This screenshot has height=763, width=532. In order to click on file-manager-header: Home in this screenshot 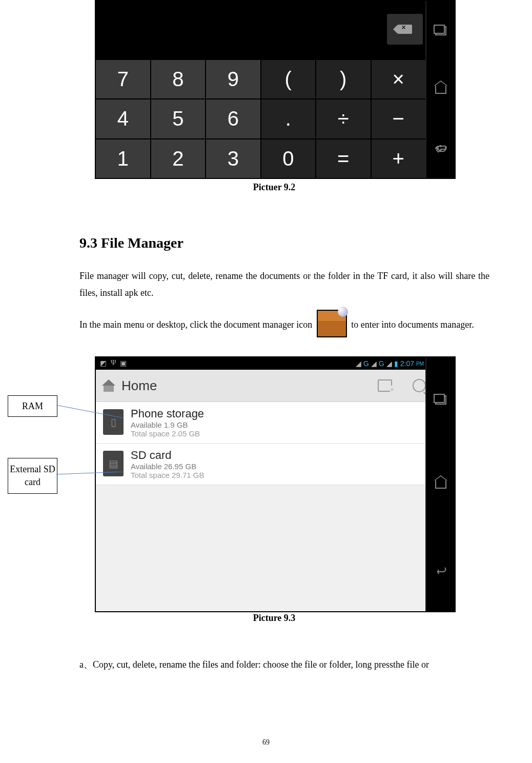, I will do `click(275, 386)`.